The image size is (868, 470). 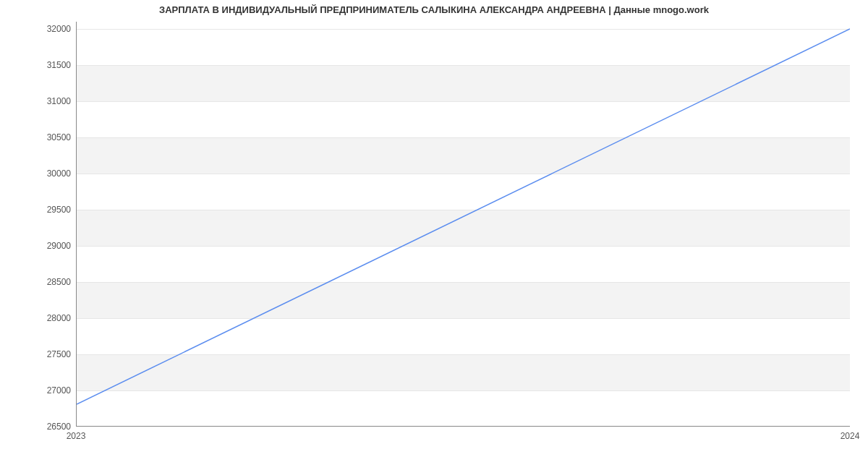 What do you see at coordinates (38, 390) in the screenshot?
I see `y-tick-label: 27000` at bounding box center [38, 390].